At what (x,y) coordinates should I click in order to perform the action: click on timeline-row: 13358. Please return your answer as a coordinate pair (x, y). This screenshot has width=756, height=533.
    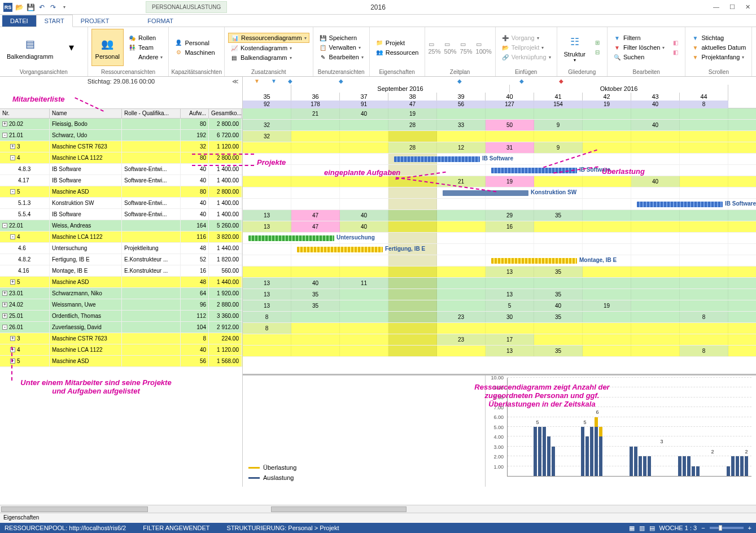
    Looking at the image, I should click on (499, 351).